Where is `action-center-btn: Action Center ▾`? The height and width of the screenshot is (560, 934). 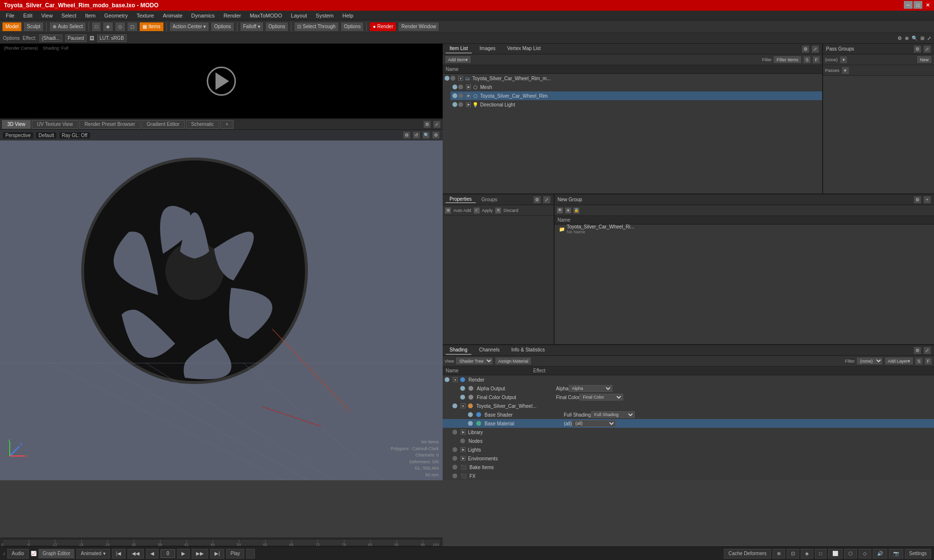
action-center-btn: Action Center ▾ is located at coordinates (190, 27).